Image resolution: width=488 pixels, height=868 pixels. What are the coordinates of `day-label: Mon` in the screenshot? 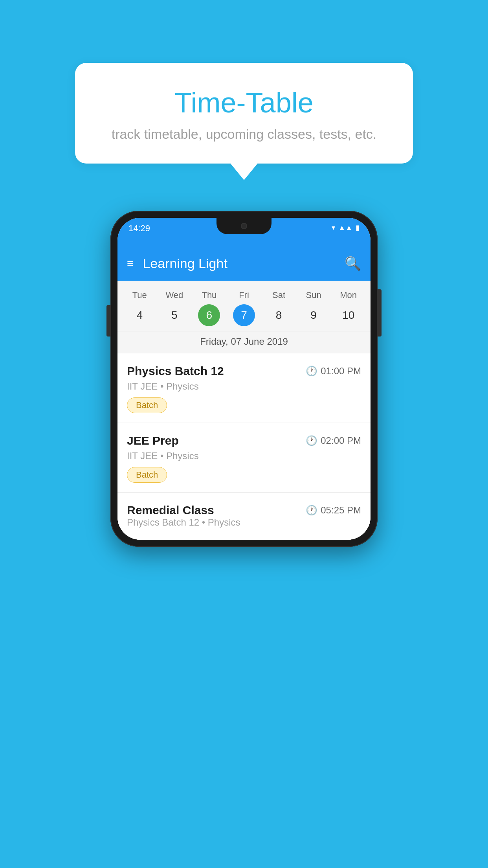 It's located at (348, 295).